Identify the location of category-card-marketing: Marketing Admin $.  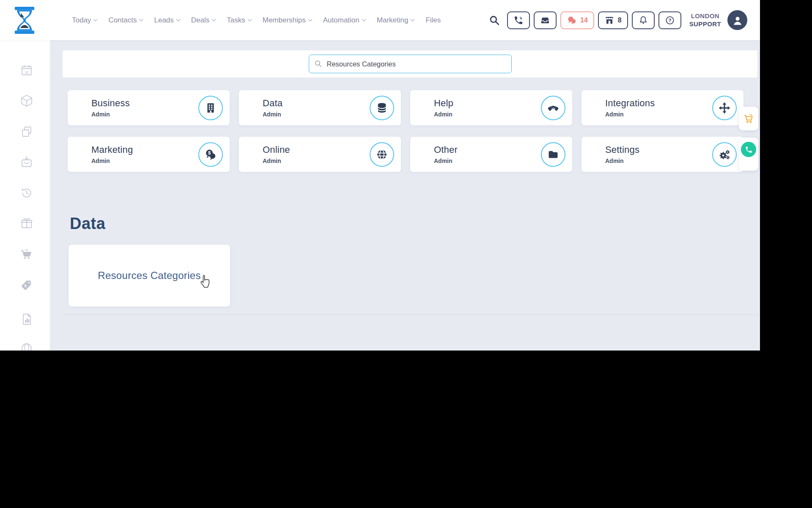
(149, 154).